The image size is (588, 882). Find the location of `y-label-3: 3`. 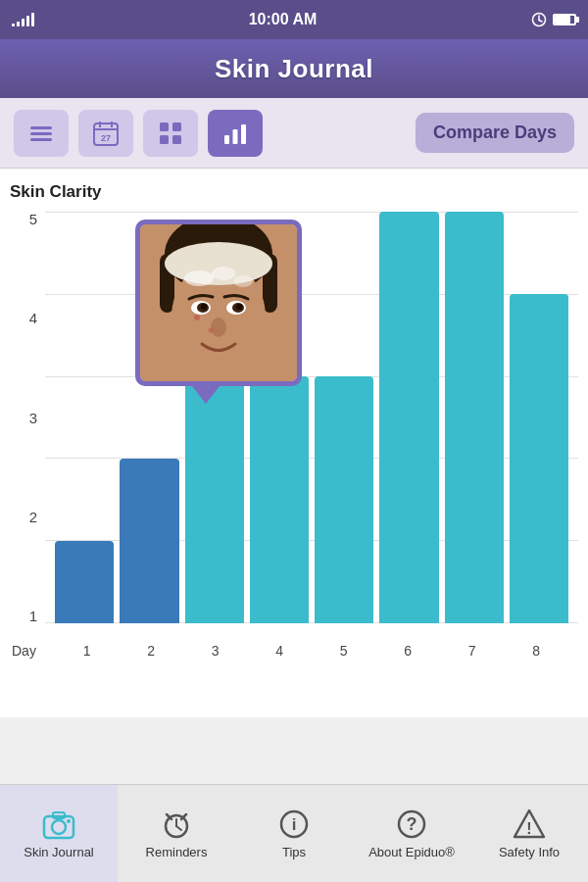

y-label-3: 3 is located at coordinates (24, 417).